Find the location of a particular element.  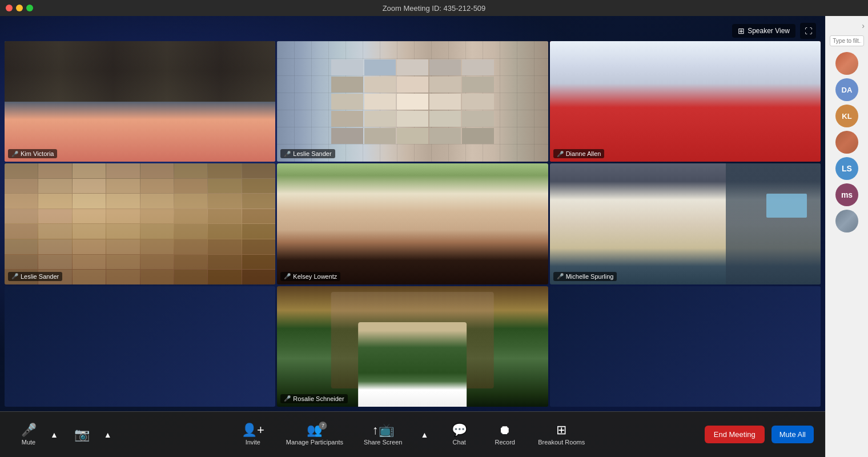

participant-name: Michelle Spurling is located at coordinates (590, 276).